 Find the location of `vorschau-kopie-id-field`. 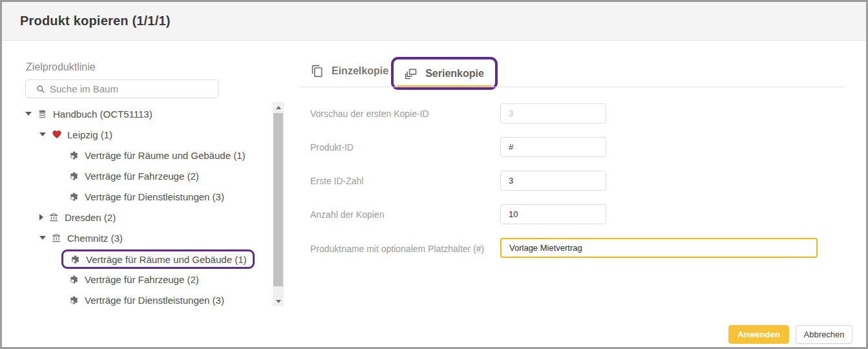

vorschau-kopie-id-field is located at coordinates (553, 114).